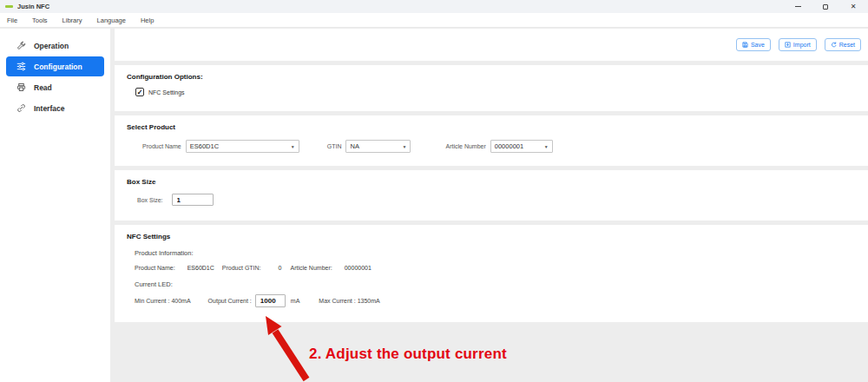 The image size is (868, 382). Describe the element at coordinates (491, 195) in the screenshot. I see `box-size-section: Box Size Box Size:` at that location.